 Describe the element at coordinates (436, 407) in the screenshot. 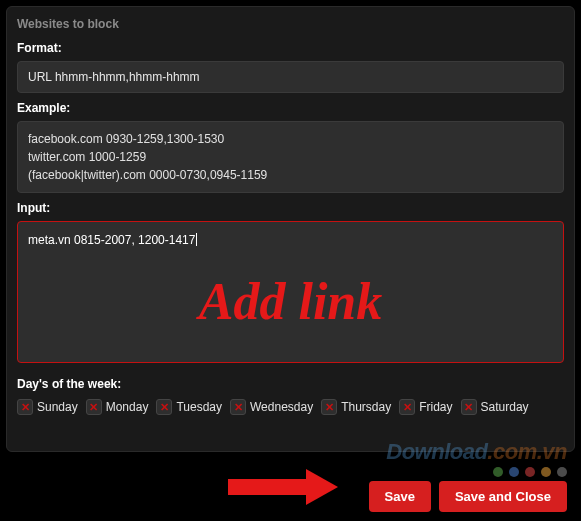

I see `day-label: Friday` at that location.